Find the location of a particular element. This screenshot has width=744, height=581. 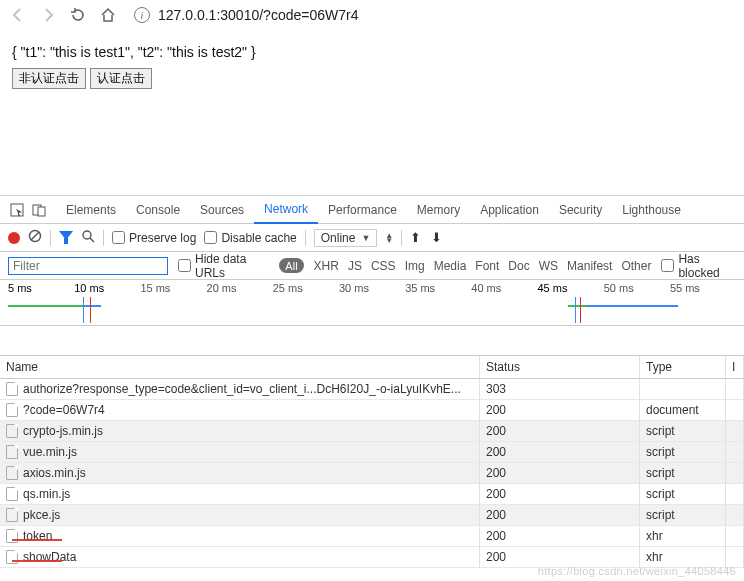

home-icon is located at coordinates (108, 15).